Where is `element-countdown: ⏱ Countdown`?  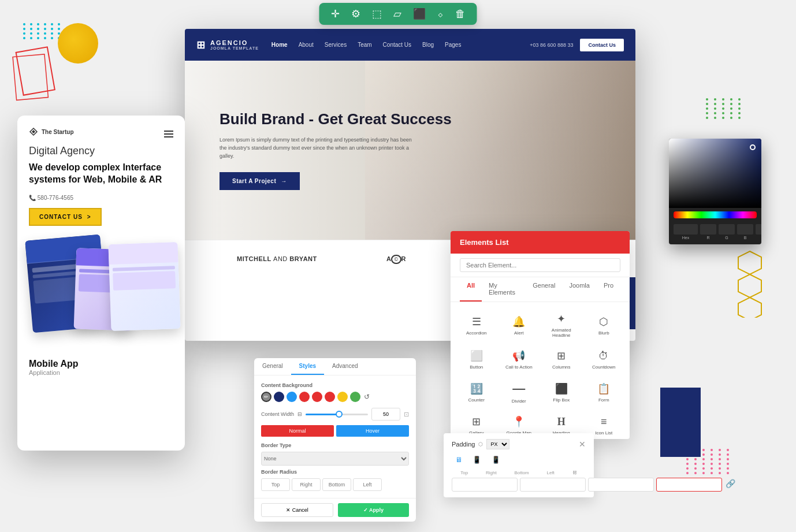 element-countdown: ⏱ Countdown is located at coordinates (604, 359).